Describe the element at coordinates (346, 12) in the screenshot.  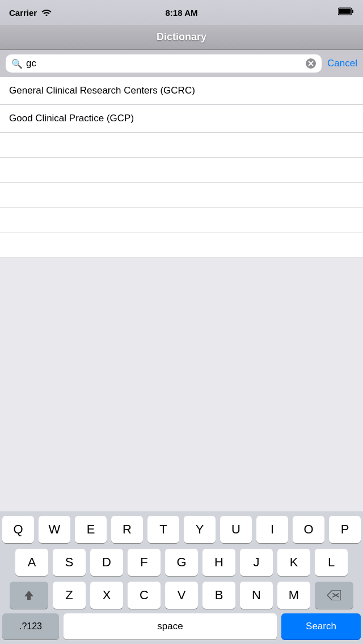
I see `status-bar-right` at that location.